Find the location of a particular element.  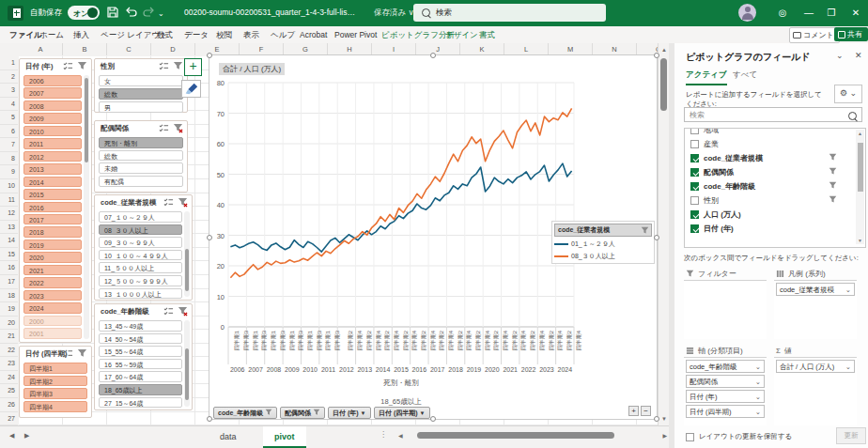

row-header-8: 8 is located at coordinates (9, 160).